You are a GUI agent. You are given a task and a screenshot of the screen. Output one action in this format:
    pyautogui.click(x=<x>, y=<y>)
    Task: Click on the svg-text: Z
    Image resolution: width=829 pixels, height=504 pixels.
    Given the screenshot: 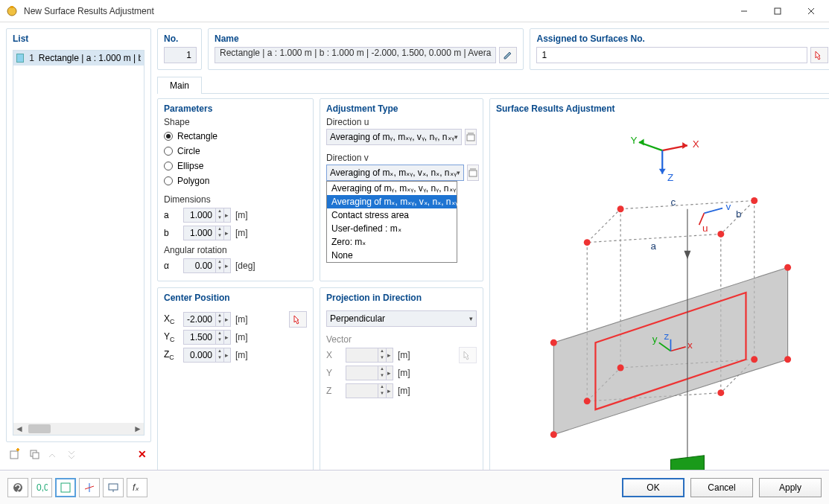 What is the action you would take?
    pyautogui.click(x=670, y=177)
    